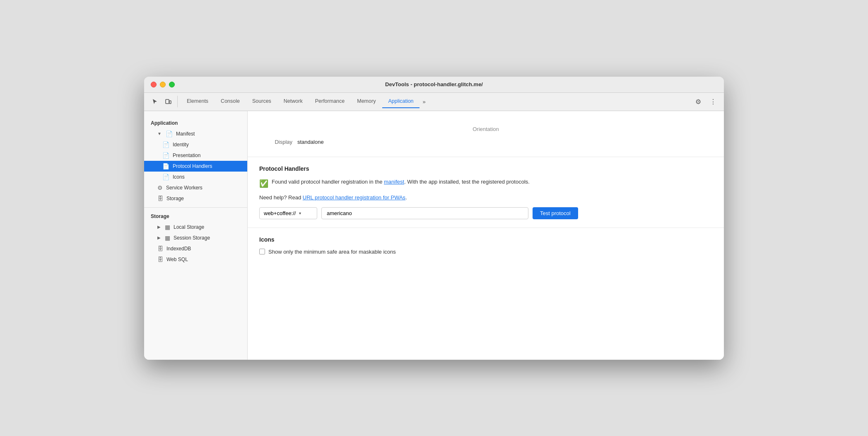 The height and width of the screenshot is (436, 868). I want to click on help-link: URL protocol handler registration for PW…, so click(354, 197).